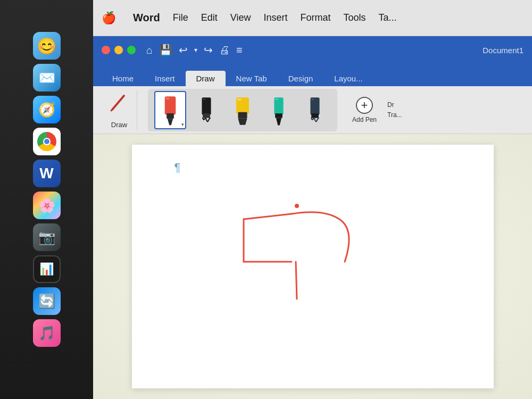 This screenshot has height=399, width=532. What do you see at coordinates (47, 78) in the screenshot?
I see `dock-item-mail: ✉️` at bounding box center [47, 78].